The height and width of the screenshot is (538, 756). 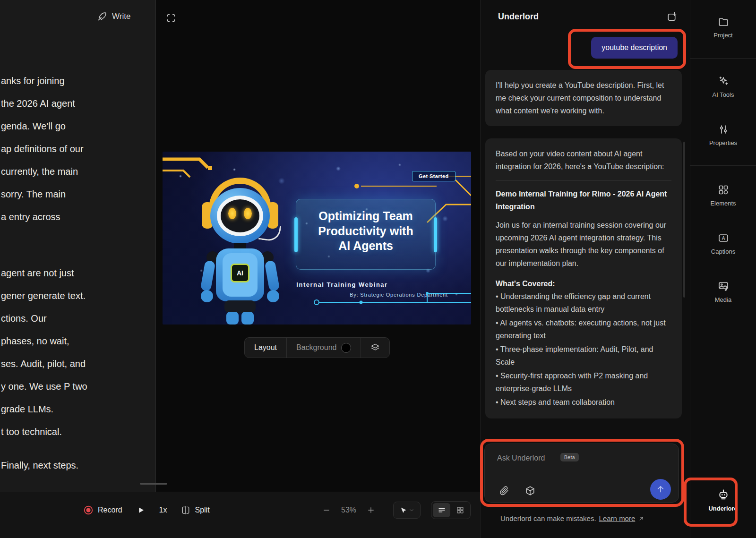 I want to click on split-icon, so click(x=186, y=510).